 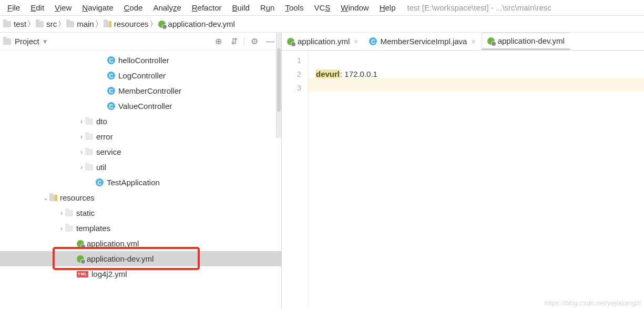 What do you see at coordinates (424, 41) in the screenshot?
I see `tab-label: MemberServiceImpl.java` at bounding box center [424, 41].